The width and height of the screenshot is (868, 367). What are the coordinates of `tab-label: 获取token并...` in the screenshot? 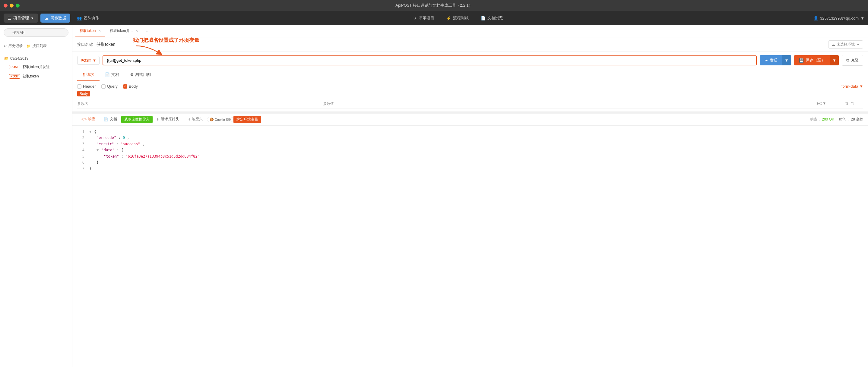 It's located at (121, 31).